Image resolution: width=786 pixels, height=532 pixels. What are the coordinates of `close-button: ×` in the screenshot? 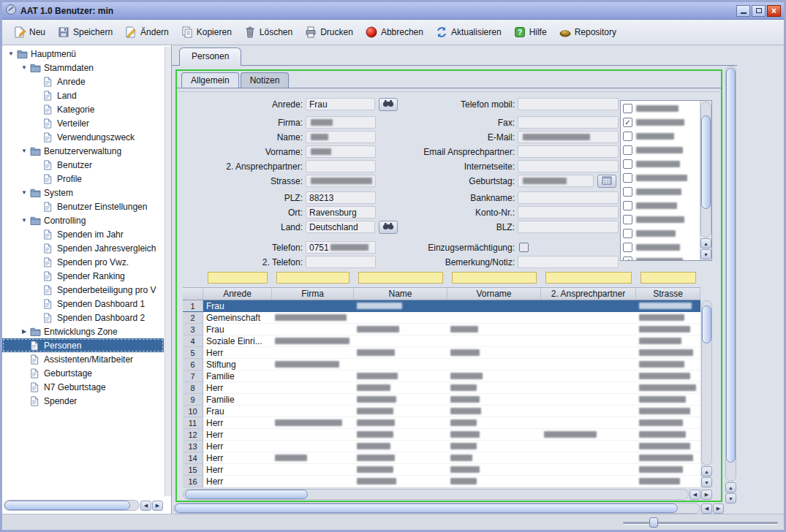 It's located at (774, 11).